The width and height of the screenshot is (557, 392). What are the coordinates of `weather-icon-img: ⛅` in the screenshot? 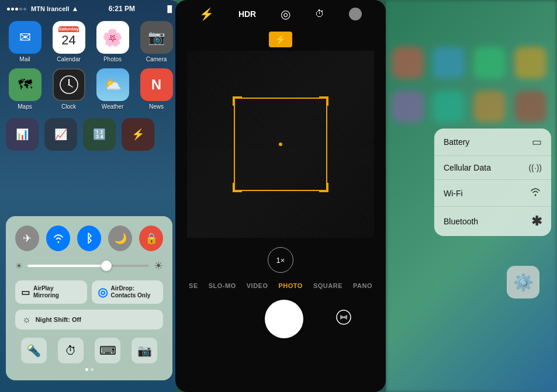 It's located at (113, 85).